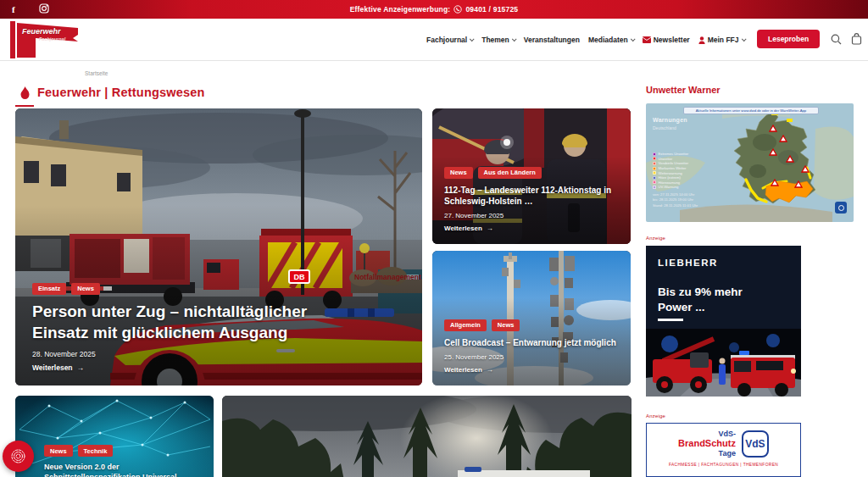 The height and width of the screenshot is (477, 868). Describe the element at coordinates (531, 173) in the screenshot. I see `tag-list: News Aus den Ländern` at that location.